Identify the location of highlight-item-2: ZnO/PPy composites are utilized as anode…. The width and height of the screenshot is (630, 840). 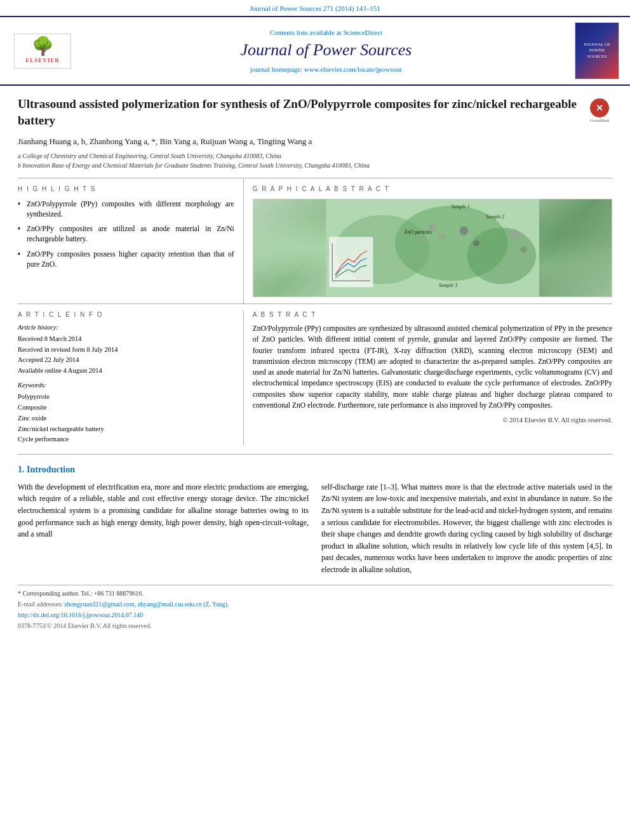
(126, 234).